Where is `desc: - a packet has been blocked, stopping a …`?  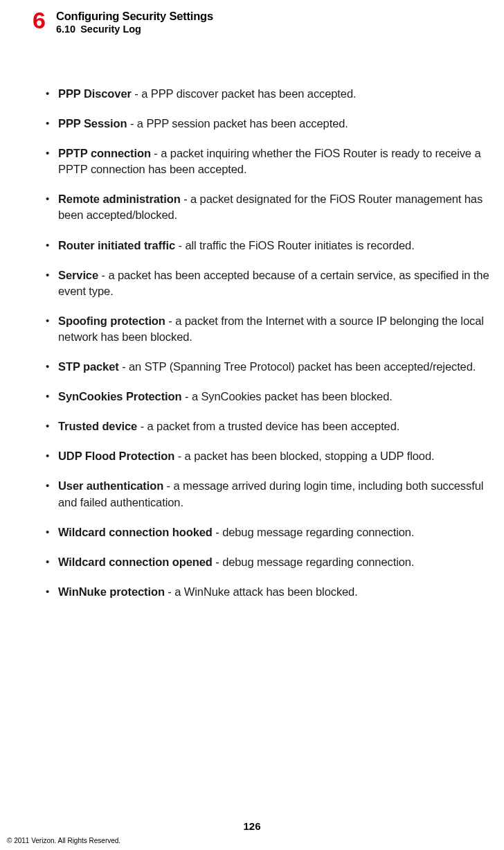
desc: - a packet has been blocked, stopping a … is located at coordinates (305, 456).